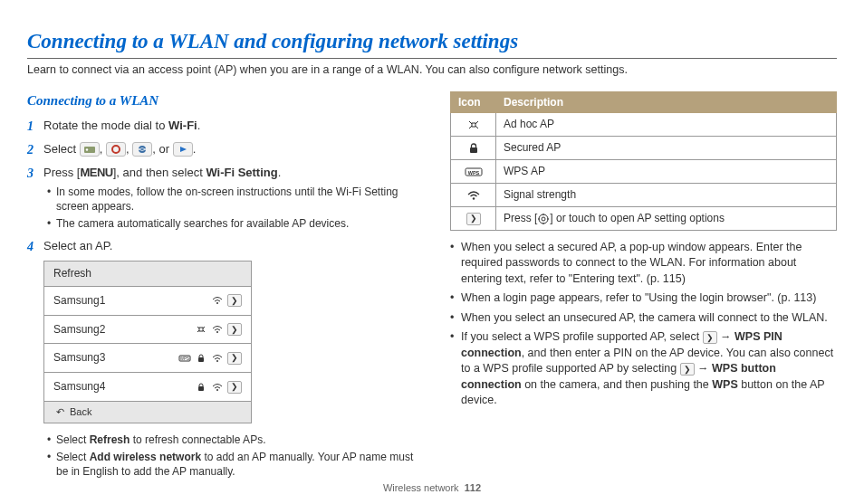  Describe the element at coordinates (31, 247) in the screenshot. I see `step-number: 4` at that location.